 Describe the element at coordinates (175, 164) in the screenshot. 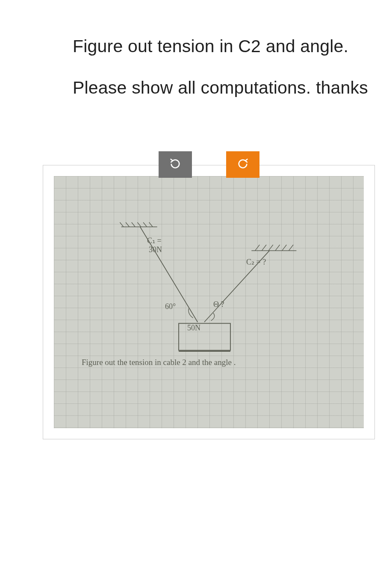

I see `undo-icon` at that location.